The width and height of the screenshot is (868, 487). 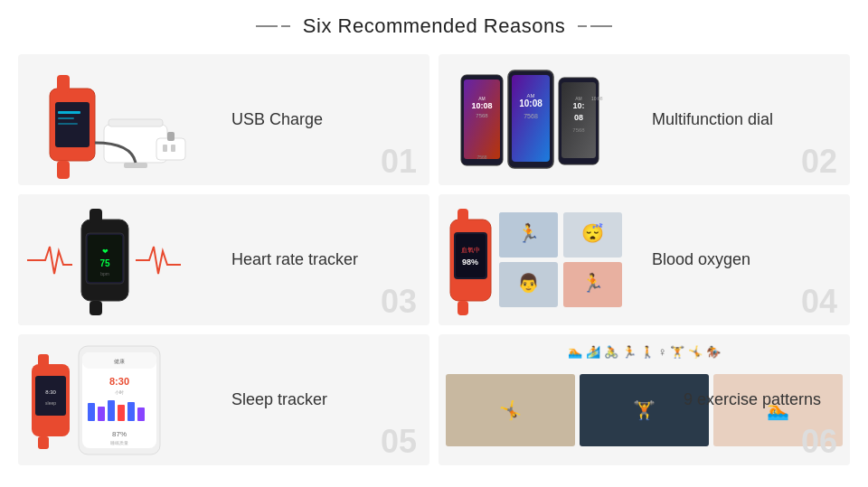 I want to click on card-multifunction: 10:08 AM, so click(x=644, y=119).